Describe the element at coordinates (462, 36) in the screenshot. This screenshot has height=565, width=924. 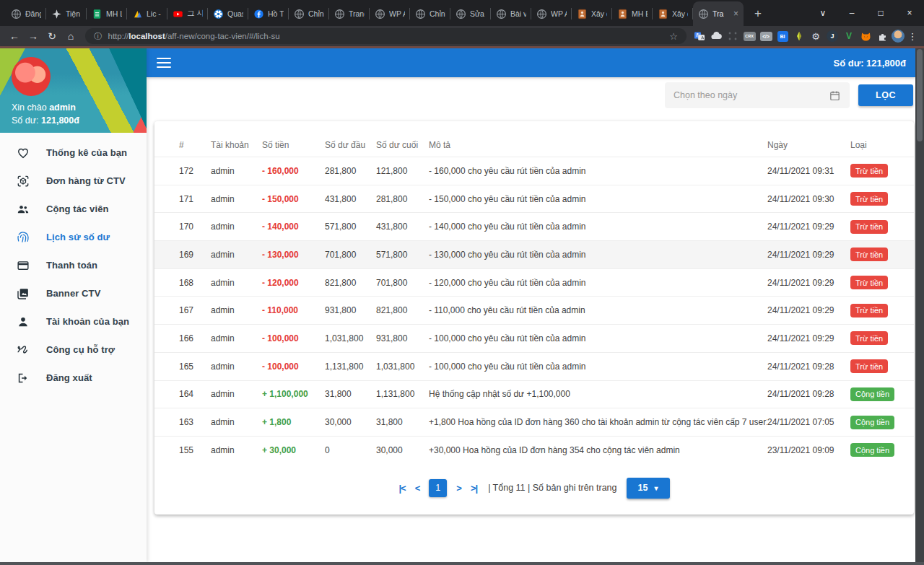
I see `browser-toolbar: ← → ↻ ⌂ ⓘ http://localhost/aff-new/cong-…` at that location.